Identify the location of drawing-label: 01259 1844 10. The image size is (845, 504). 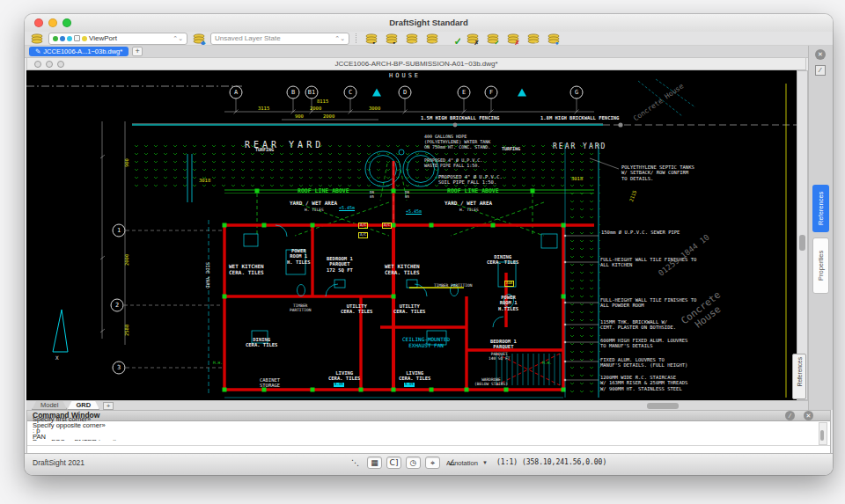
(684, 256).